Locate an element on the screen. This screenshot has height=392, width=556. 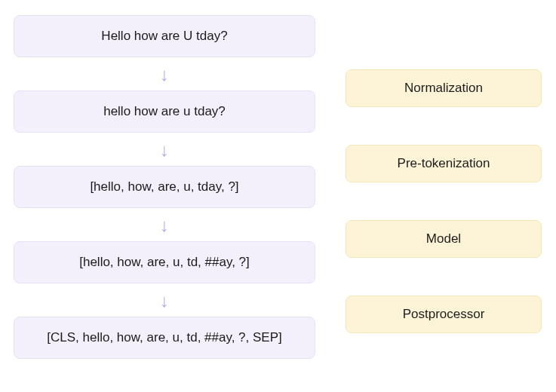
stage-normalized: hello how are u tday? is located at coordinates (164, 112).